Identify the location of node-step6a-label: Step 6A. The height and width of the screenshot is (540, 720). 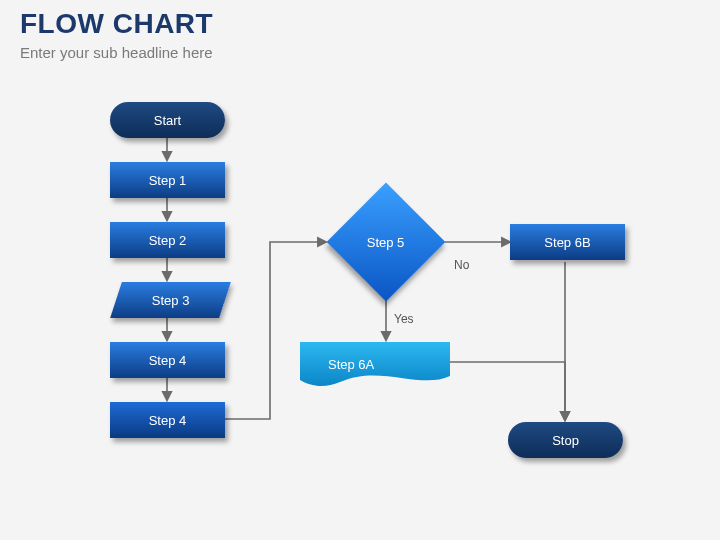
(351, 364).